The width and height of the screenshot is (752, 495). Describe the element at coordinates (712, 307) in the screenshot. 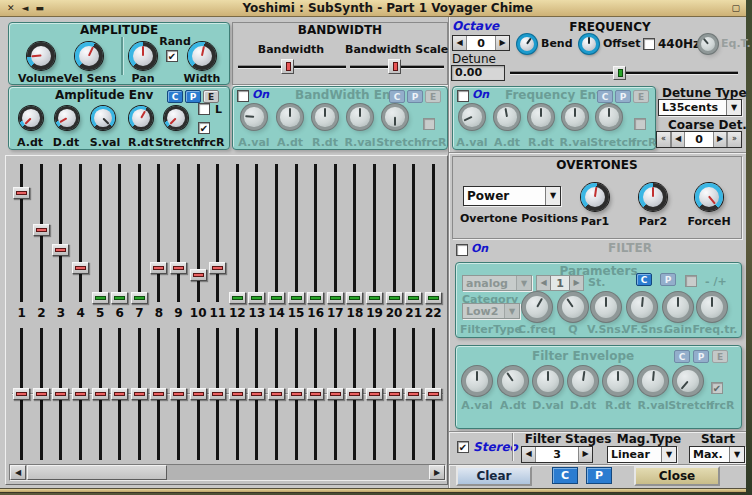

I see `freqtr-knob` at that location.